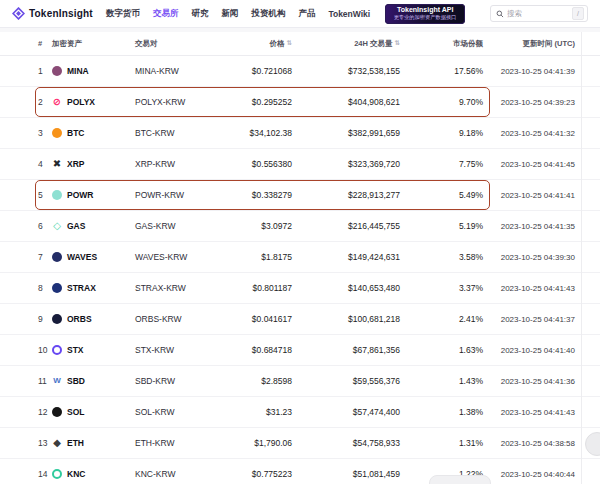 The height and width of the screenshot is (484, 600). Describe the element at coordinates (346, 319) in the screenshot. I see `volume-24h: $100,681,218` at that location.